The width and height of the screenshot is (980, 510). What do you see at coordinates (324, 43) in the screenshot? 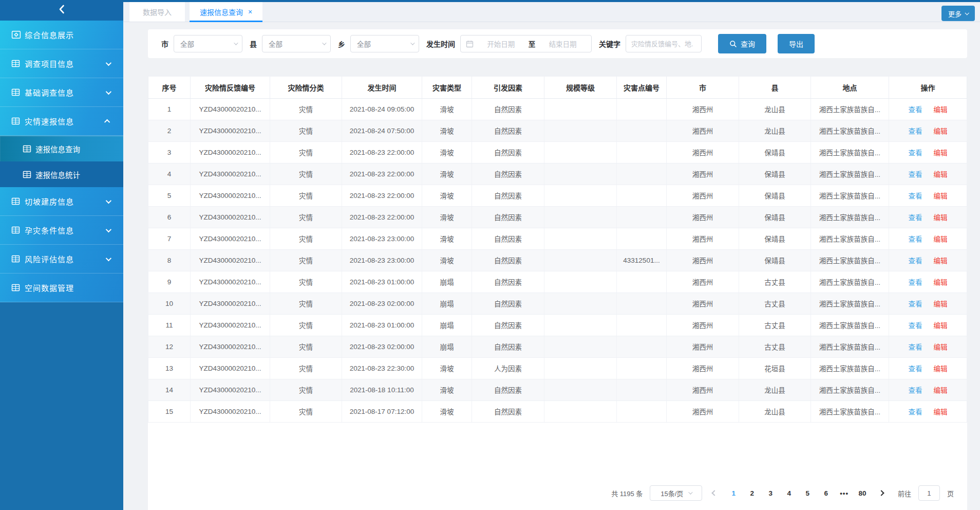
I see `chevron-down-icon` at bounding box center [324, 43].